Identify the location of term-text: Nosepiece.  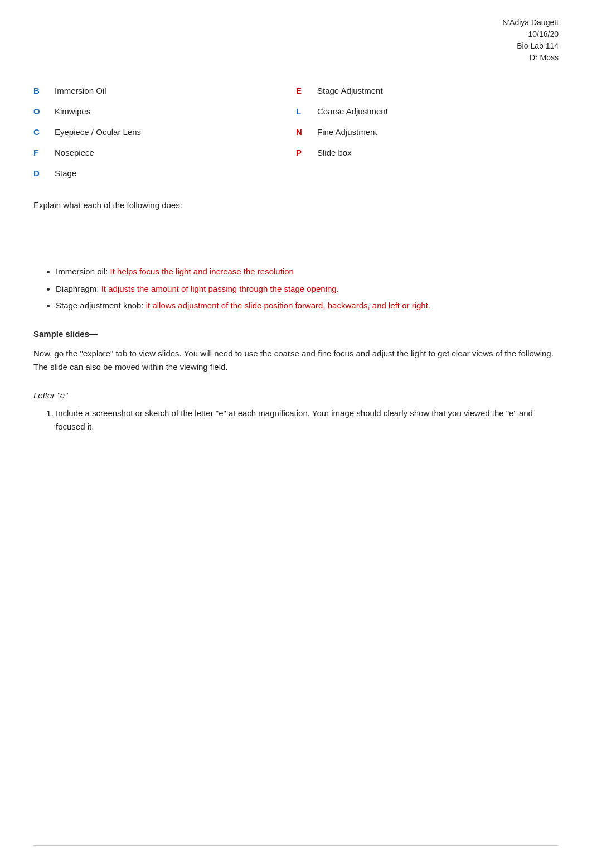
(75, 153).